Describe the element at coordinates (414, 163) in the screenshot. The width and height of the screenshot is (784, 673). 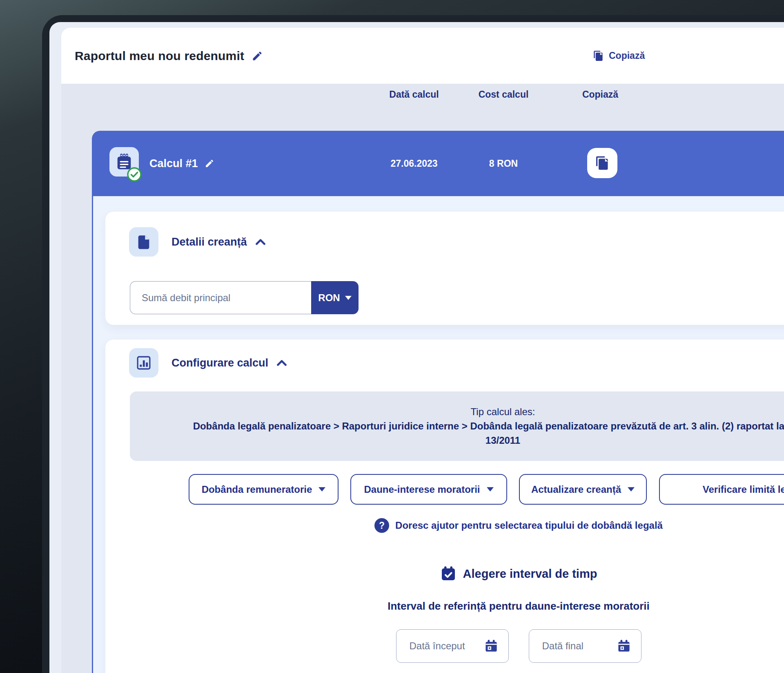
I see `calc-date-value: 27.06.2023` at that location.